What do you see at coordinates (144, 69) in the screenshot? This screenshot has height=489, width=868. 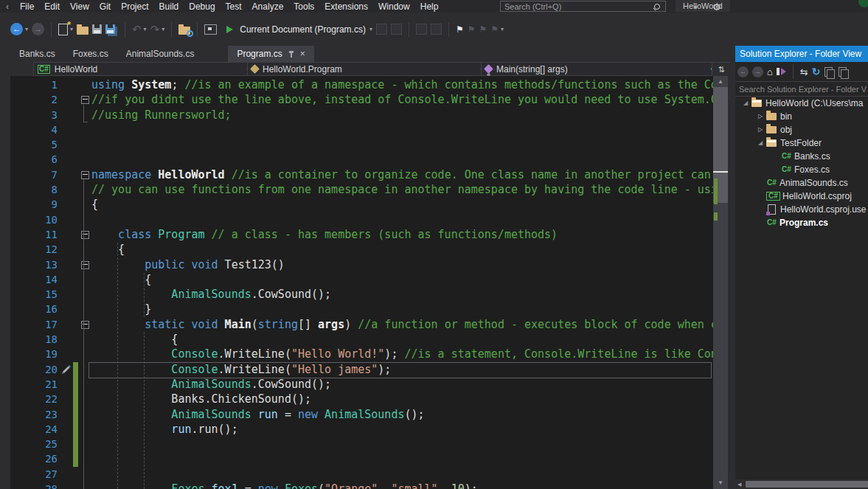 I see `project-dropdown: C# HelloWorld ▾` at bounding box center [144, 69].